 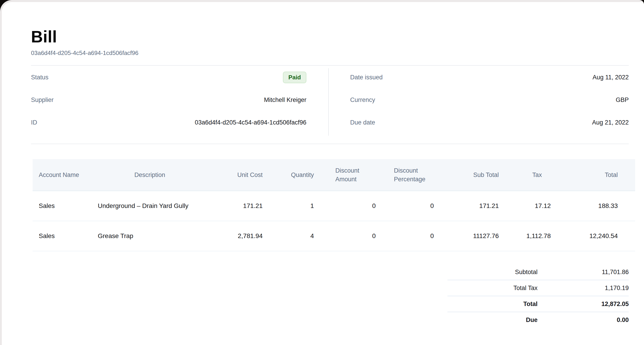 I want to click on col-header-total: Total, so click(x=596, y=175).